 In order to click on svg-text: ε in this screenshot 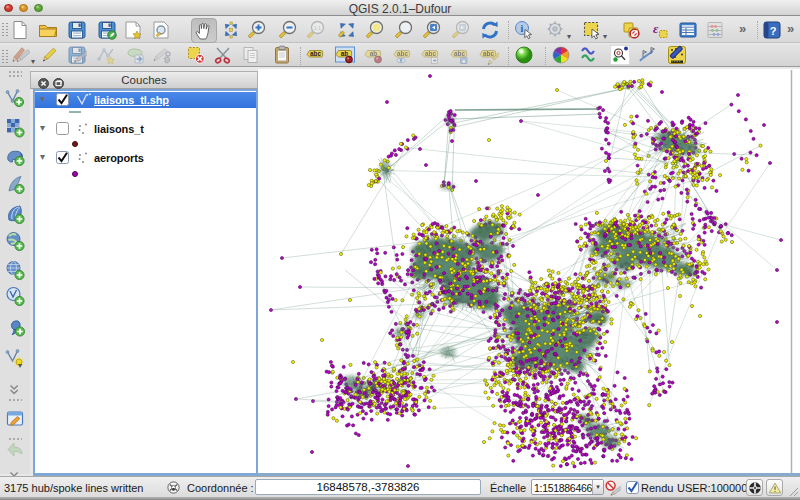, I will do `click(656, 28)`.